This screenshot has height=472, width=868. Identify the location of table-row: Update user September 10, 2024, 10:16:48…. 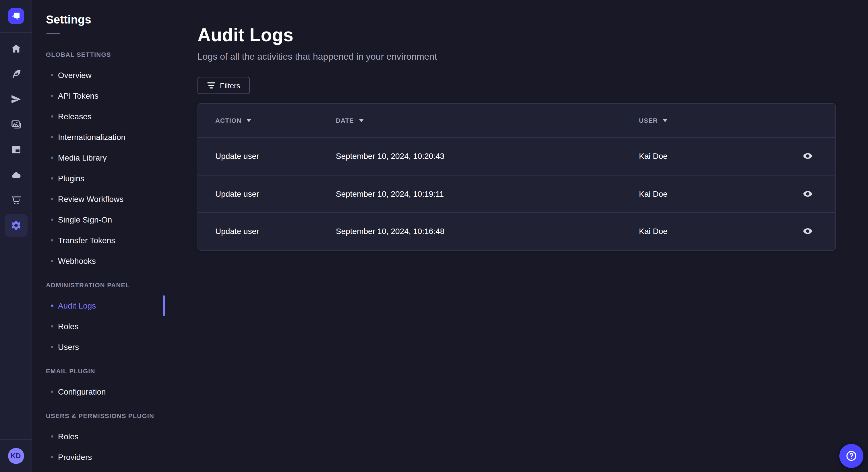
(517, 231).